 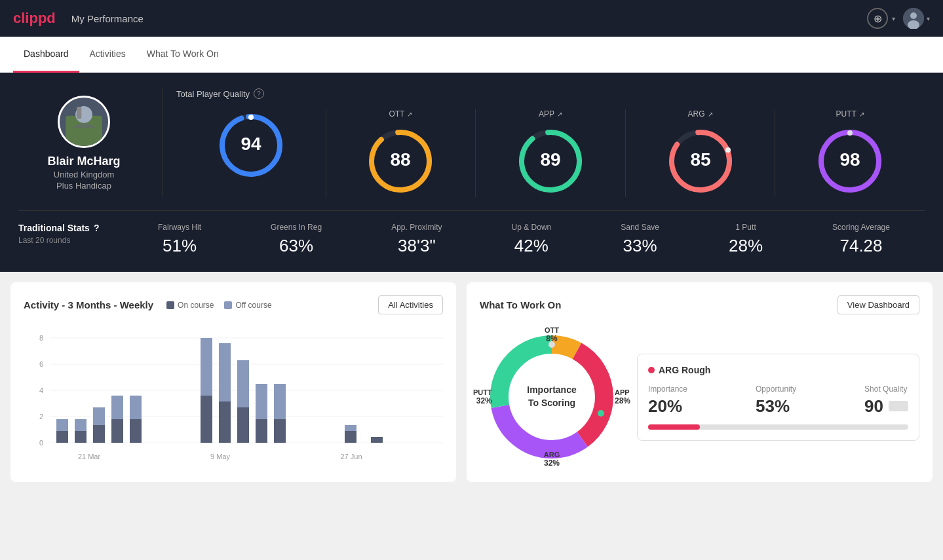 What do you see at coordinates (219, 305) in the screenshot?
I see `chart-legend: On course Off course` at bounding box center [219, 305].